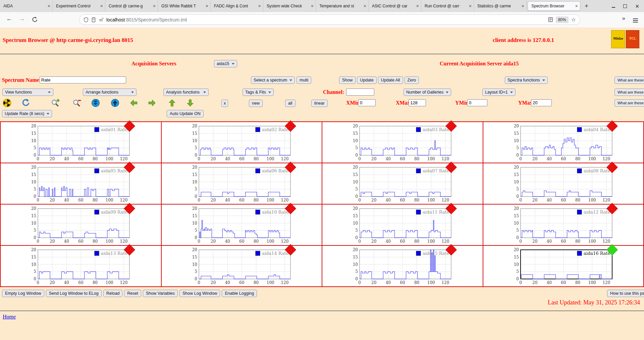  What do you see at coordinates (7, 103) in the screenshot?
I see `radiation-icon` at bounding box center [7, 103].